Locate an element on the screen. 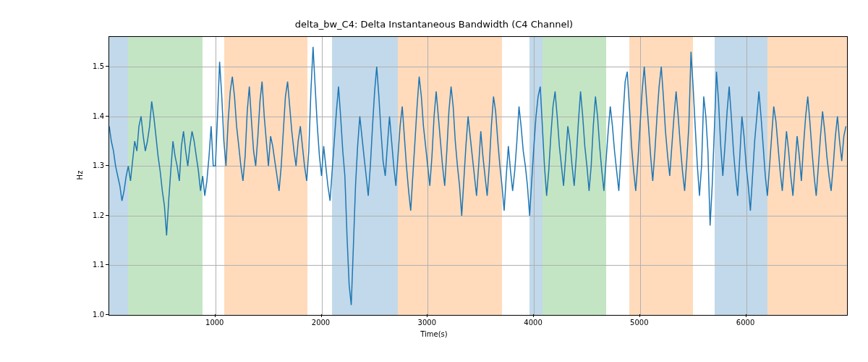  y-axis-label: Hz is located at coordinates (80, 175).